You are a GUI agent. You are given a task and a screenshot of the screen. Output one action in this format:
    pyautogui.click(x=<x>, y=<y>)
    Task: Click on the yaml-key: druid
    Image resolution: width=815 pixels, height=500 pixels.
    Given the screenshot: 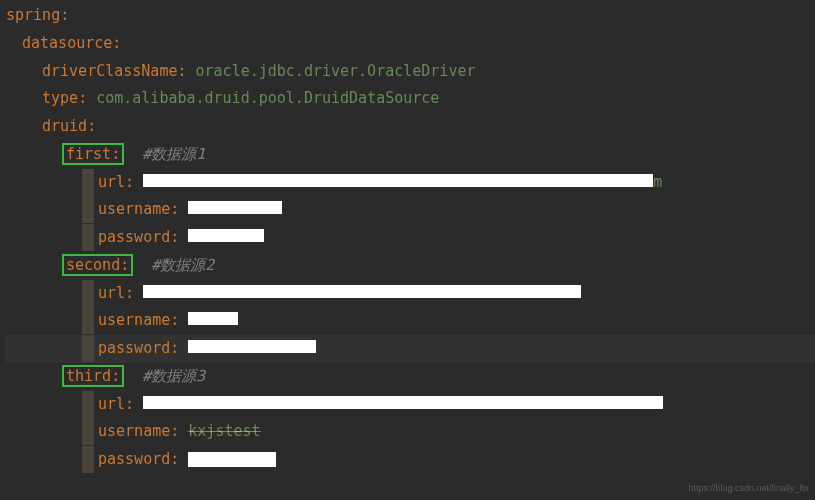 What is the action you would take?
    pyautogui.click(x=64, y=126)
    